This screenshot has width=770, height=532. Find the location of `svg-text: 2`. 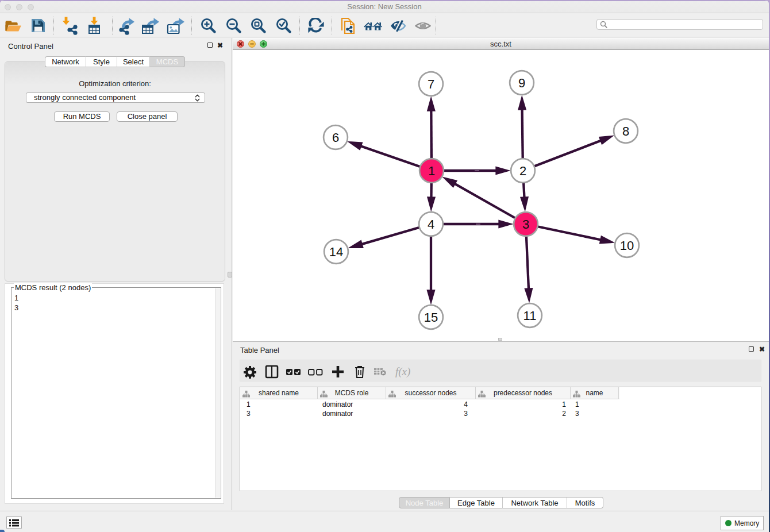

svg-text: 2 is located at coordinates (523, 171).